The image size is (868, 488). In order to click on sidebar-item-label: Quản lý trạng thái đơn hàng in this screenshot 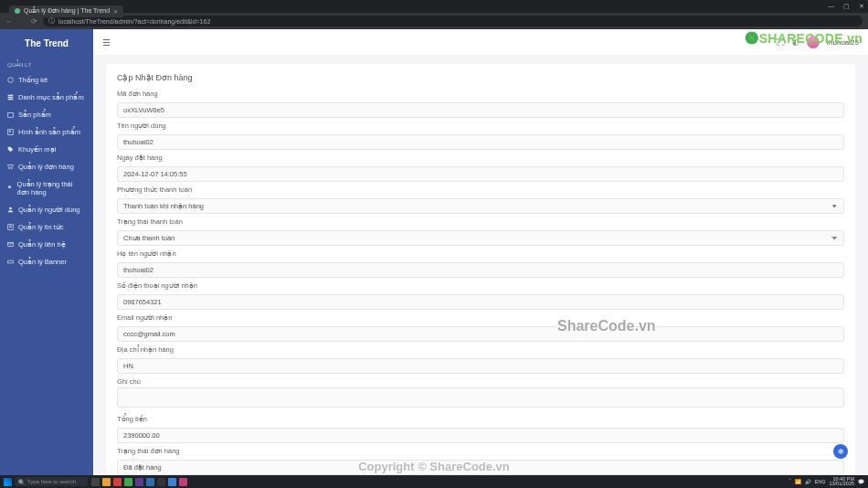, I will do `click(51, 188)`.